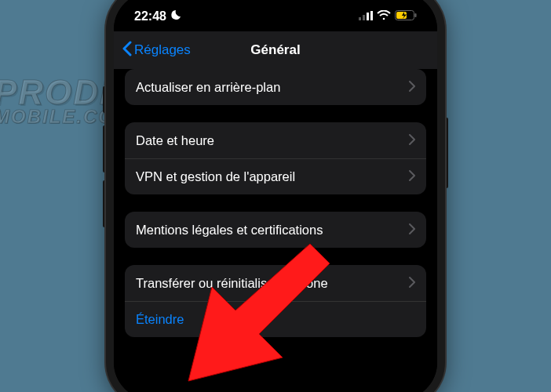  What do you see at coordinates (175, 141) in the screenshot?
I see `row-label: Date et heure` at bounding box center [175, 141].